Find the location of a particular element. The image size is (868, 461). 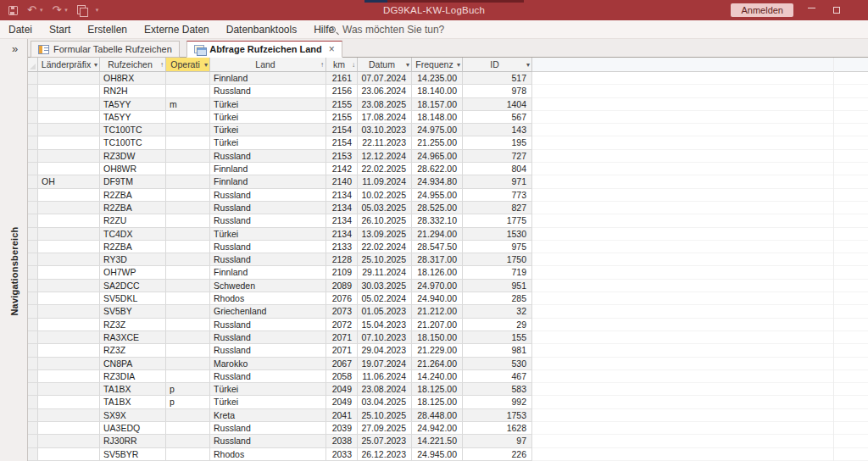

cell-datum: 22.11.2023 is located at coordinates (385, 142).